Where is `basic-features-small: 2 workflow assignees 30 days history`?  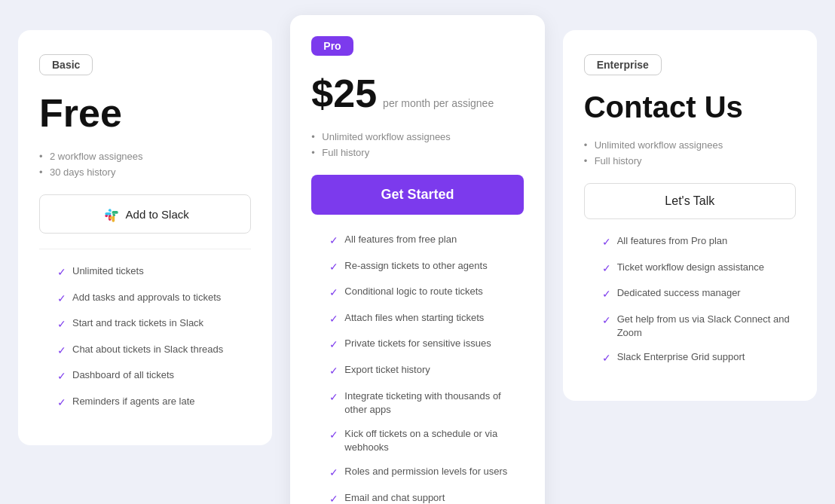 basic-features-small: 2 workflow assignees 30 days history is located at coordinates (145, 164).